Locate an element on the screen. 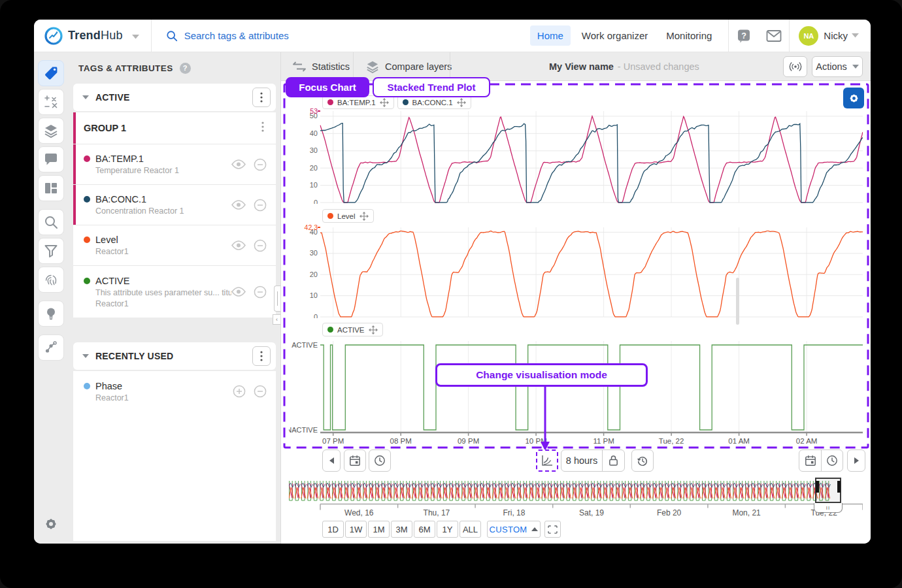 The width and height of the screenshot is (902, 588). history-button is located at coordinates (643, 461).